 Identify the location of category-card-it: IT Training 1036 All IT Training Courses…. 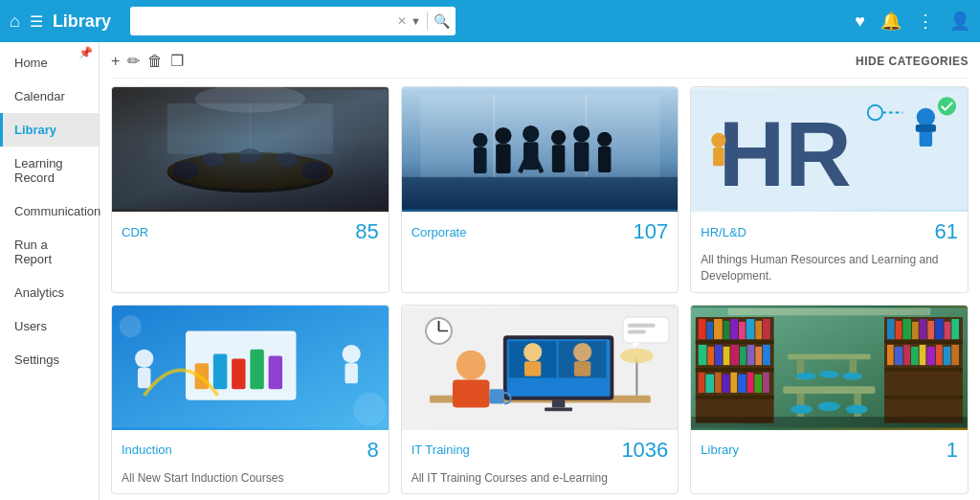
(540, 400).